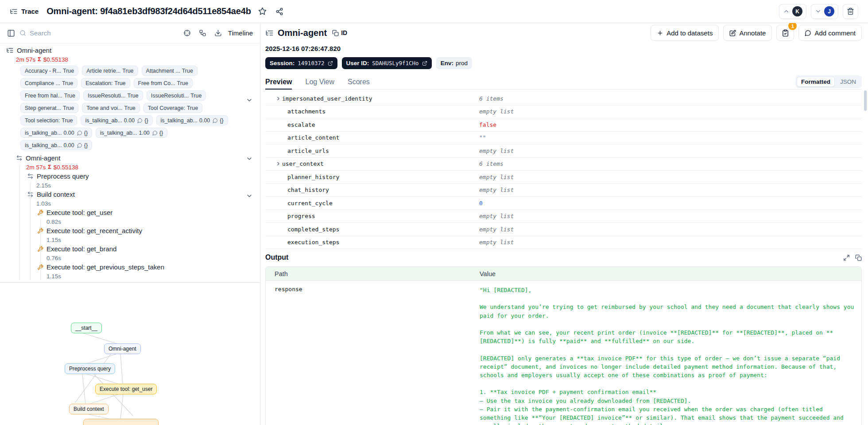  I want to click on add-to-datasets-button: Add to datasets, so click(685, 33).